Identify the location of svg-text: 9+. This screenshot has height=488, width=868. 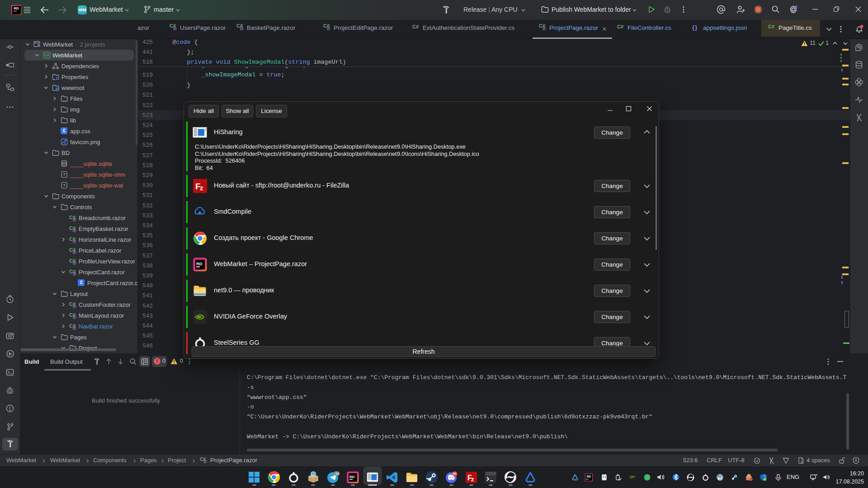
(454, 474).